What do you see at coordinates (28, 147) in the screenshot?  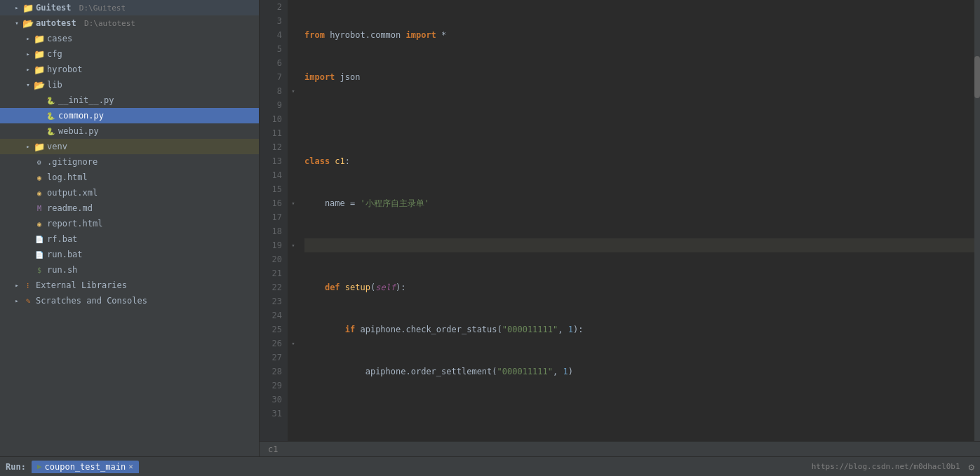 I see `venv-arrow` at bounding box center [28, 147].